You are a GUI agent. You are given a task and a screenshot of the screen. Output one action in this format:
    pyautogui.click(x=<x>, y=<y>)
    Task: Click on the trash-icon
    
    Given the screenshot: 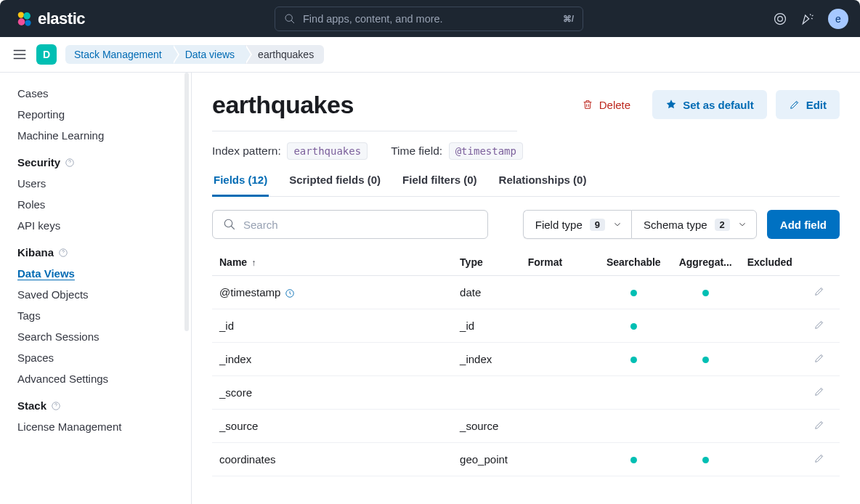 What is the action you would take?
    pyautogui.click(x=588, y=105)
    